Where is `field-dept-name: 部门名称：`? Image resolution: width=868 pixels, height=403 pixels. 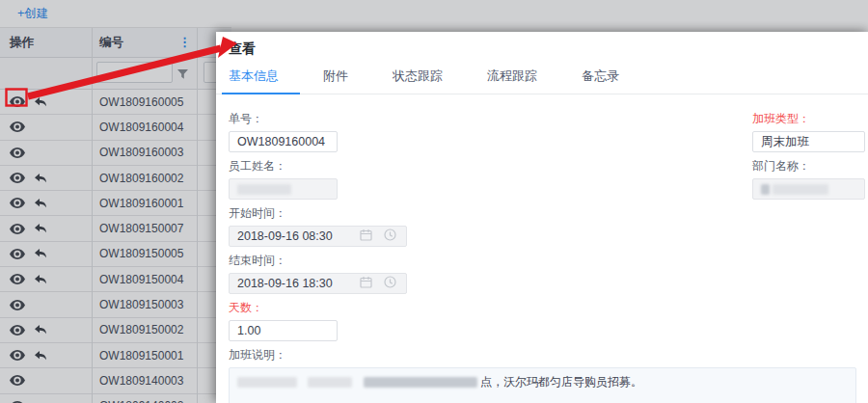 field-dept-name: 部门名称： is located at coordinates (808, 179).